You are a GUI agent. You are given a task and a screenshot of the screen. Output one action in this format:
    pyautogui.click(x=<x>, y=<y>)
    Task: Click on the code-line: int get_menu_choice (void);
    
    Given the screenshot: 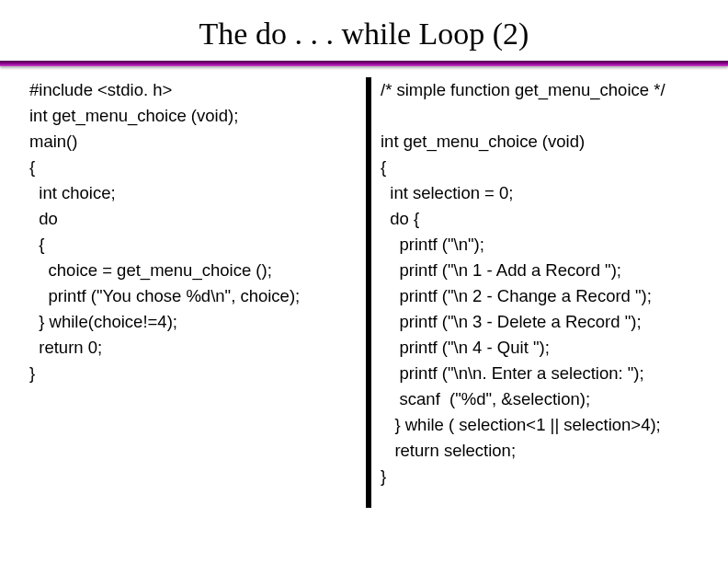 What is the action you would take?
    pyautogui.click(x=195, y=116)
    